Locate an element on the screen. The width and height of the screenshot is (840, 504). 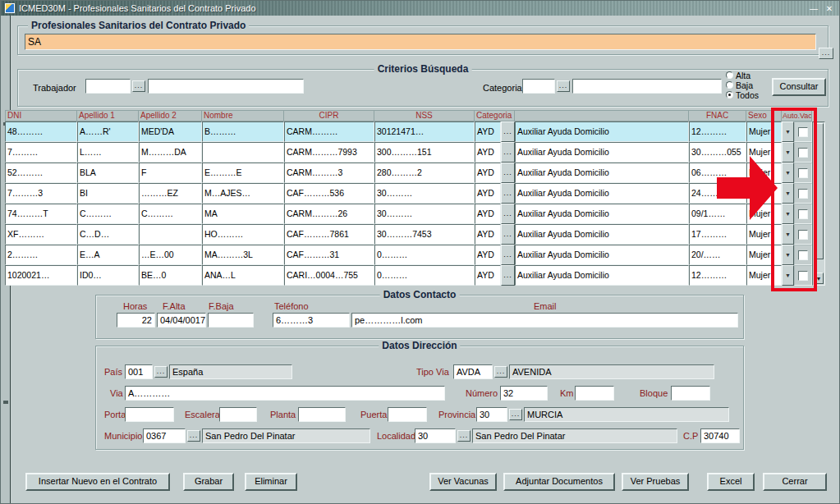
email-field: pe…………l.com is located at coordinates (545, 320).